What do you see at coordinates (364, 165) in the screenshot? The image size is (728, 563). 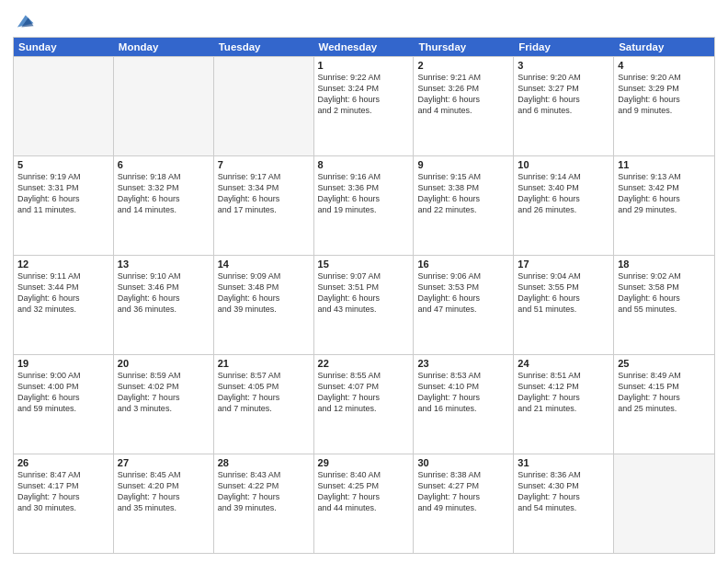 I see `day-number: 8` at bounding box center [364, 165].